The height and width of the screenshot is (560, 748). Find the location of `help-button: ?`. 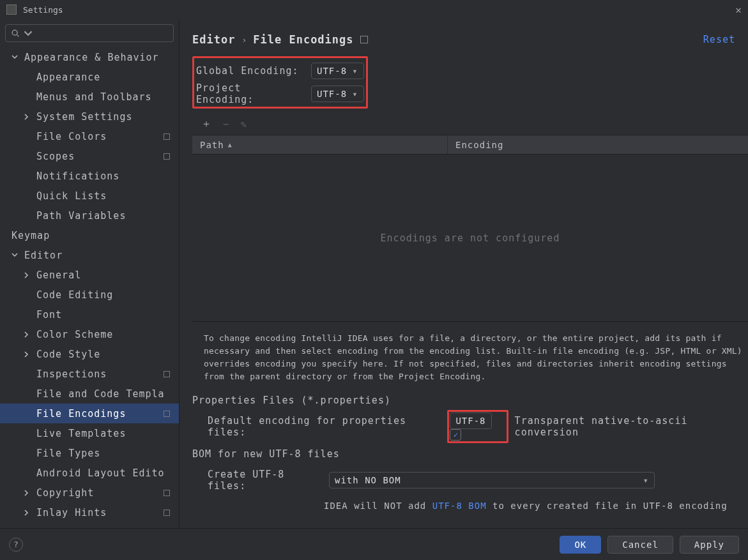

help-button: ? is located at coordinates (16, 545).